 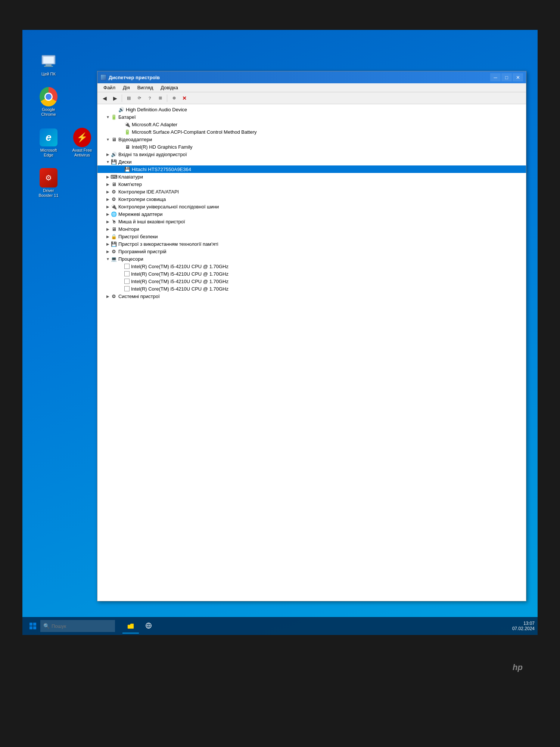 I want to click on tree-item-hitachi: 💾 Hitachi HTS727550A9E364, so click(x=312, y=169).